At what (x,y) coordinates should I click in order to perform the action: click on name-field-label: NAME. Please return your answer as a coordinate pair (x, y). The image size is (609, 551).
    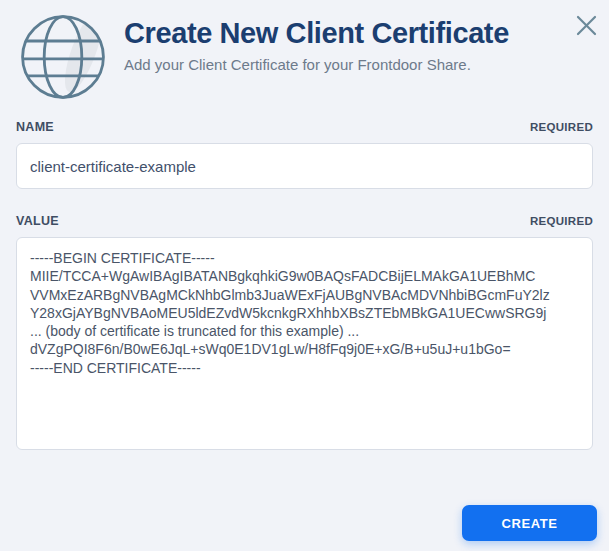
    Looking at the image, I should click on (35, 127).